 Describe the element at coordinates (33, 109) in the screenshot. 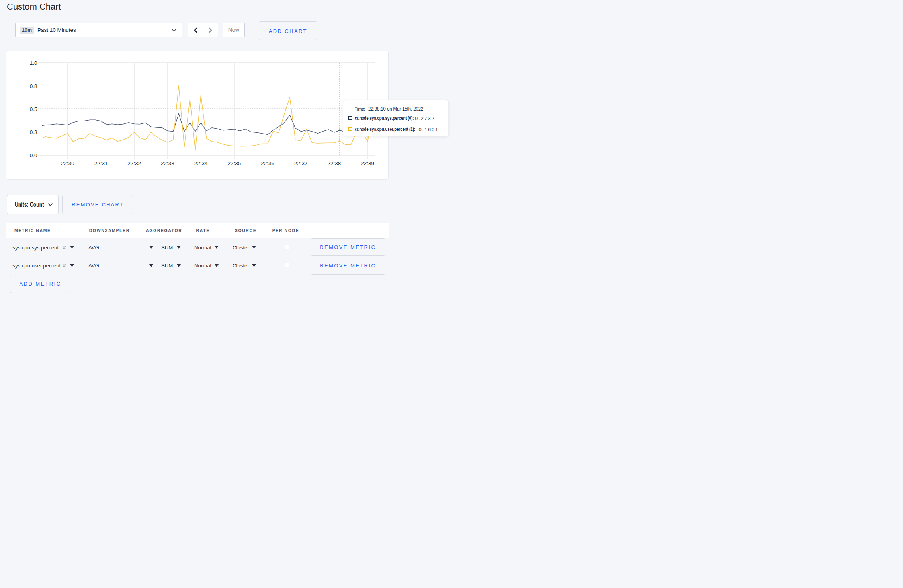

I see `svg-text: 0.5` at that location.